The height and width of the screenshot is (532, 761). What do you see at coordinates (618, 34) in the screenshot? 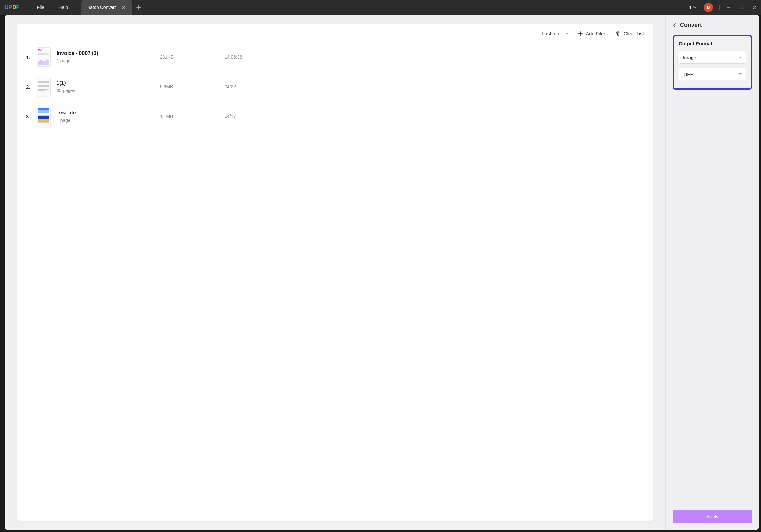
I see `trash-icon` at bounding box center [618, 34].